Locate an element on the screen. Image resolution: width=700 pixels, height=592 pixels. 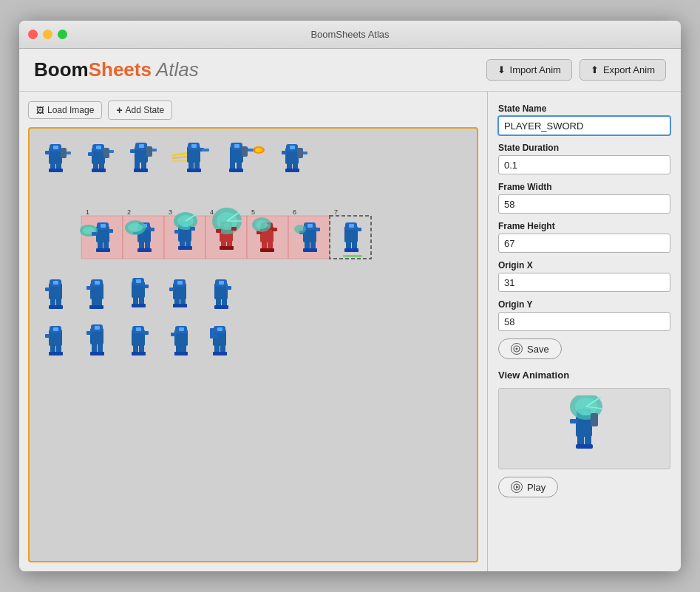
animation-preview is located at coordinates (584, 429).